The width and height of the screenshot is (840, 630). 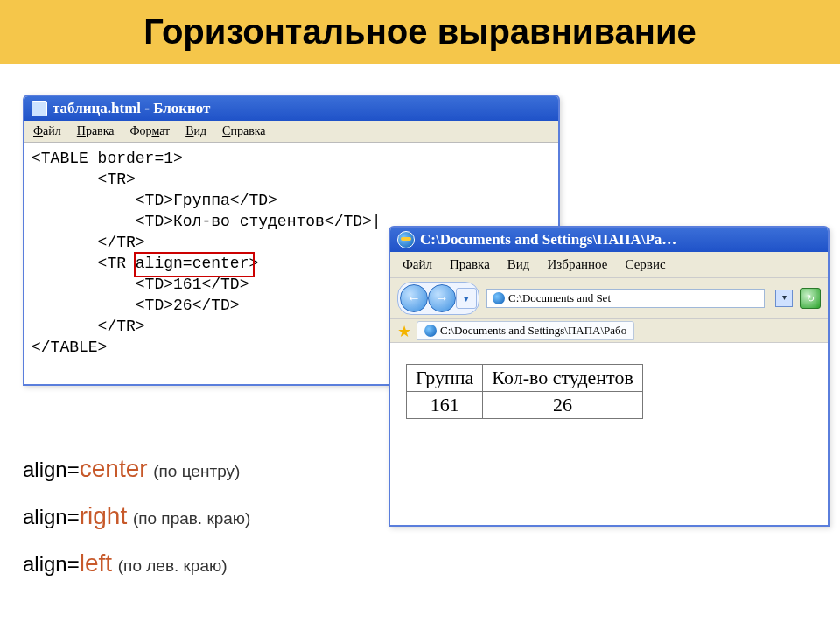 I want to click on ie-menu-edit: Правка, so click(x=470, y=264).